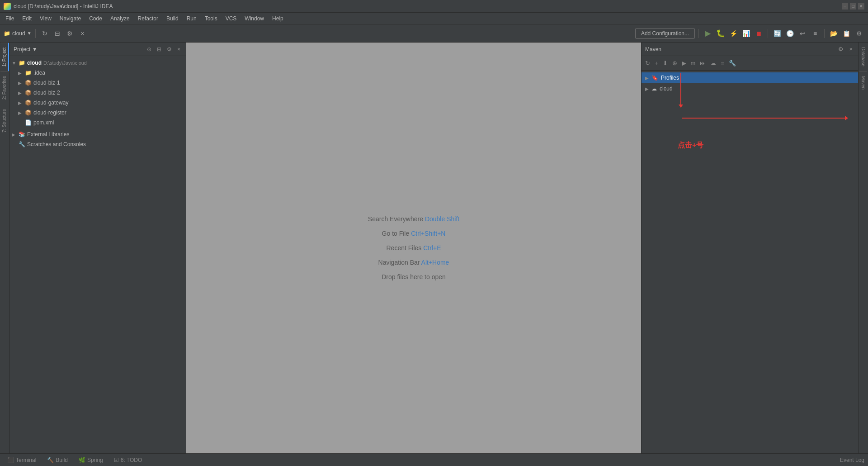 This screenshot has width=868, height=466. What do you see at coordinates (665, 33) in the screenshot?
I see `add-configuration-button: Add Configuration...` at bounding box center [665, 33].